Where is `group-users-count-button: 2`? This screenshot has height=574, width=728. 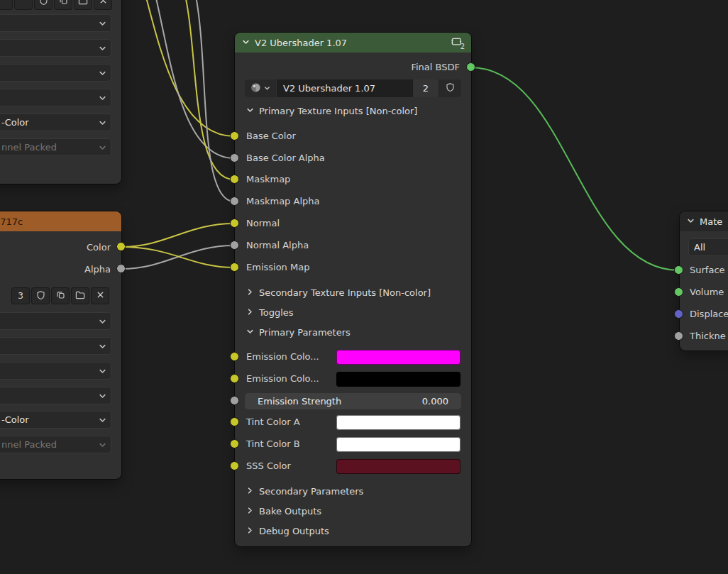 group-users-count-button: 2 is located at coordinates (426, 88).